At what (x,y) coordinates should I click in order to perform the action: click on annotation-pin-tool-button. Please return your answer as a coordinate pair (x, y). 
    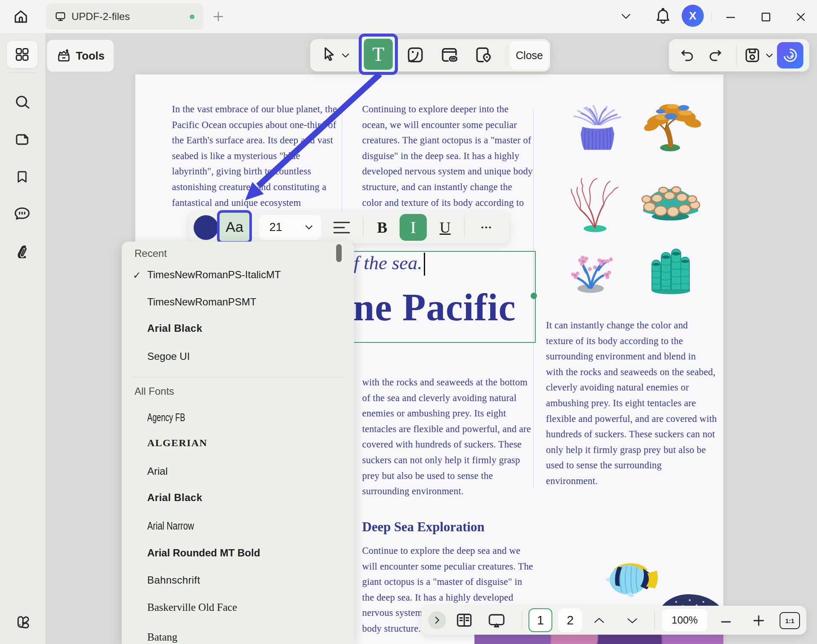
    Looking at the image, I should click on (483, 55).